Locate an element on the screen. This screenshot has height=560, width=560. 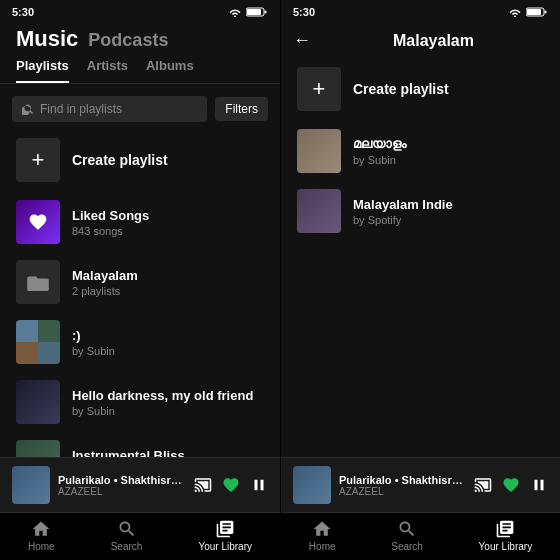
smiley-info: :) by Subin is located at coordinates (168, 342).